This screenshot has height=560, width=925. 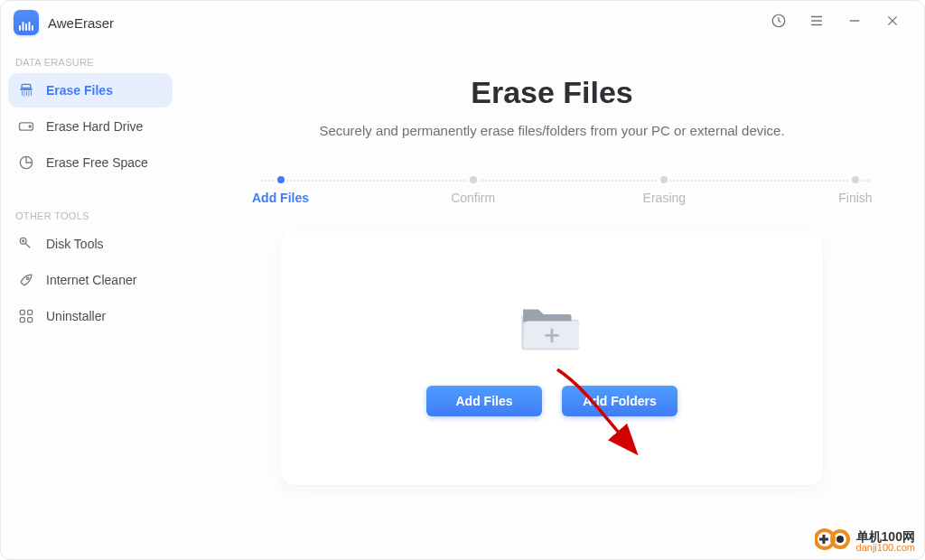 What do you see at coordinates (26, 163) in the screenshot?
I see `pie-chart-icon` at bounding box center [26, 163].